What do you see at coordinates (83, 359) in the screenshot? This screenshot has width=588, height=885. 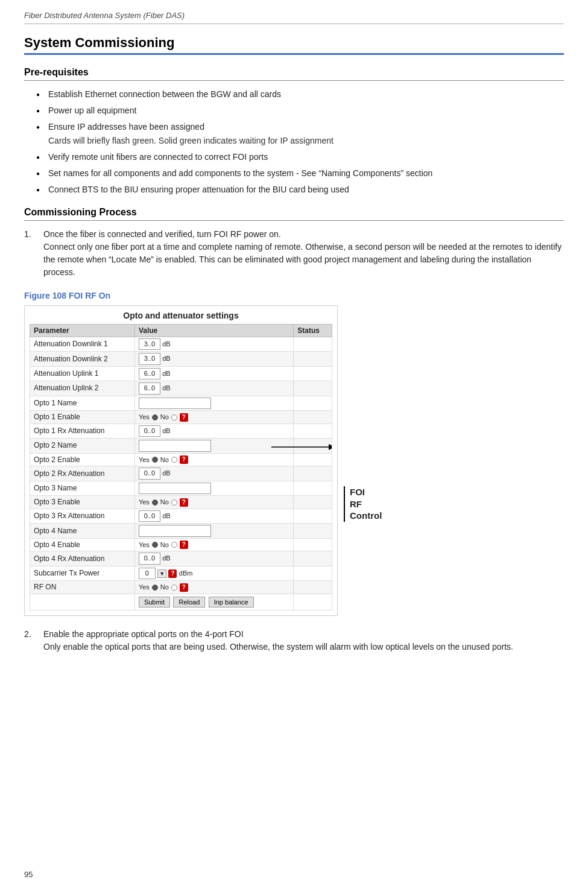 I see `param-label: Attenuation Downlink 2` at bounding box center [83, 359].